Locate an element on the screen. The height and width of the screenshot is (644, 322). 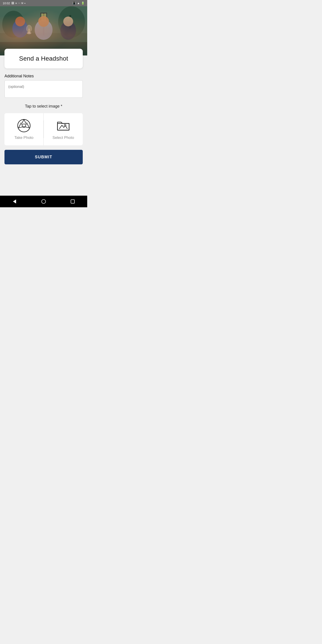
photo-icon: 🖼 is located at coordinates (13, 3).